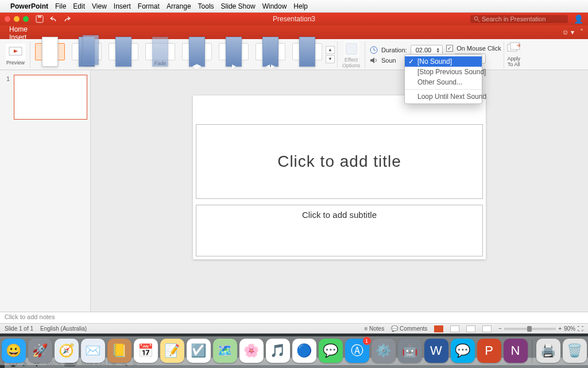 This screenshot has height=368, width=588. I want to click on titlebar: Presentation3 Search in Presentation 👤, so click(294, 19).